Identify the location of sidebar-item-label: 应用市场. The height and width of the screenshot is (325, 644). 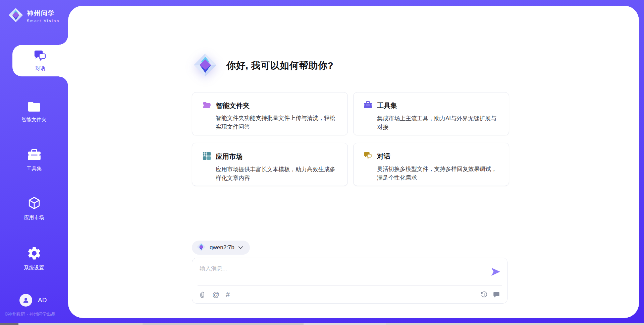
(34, 218).